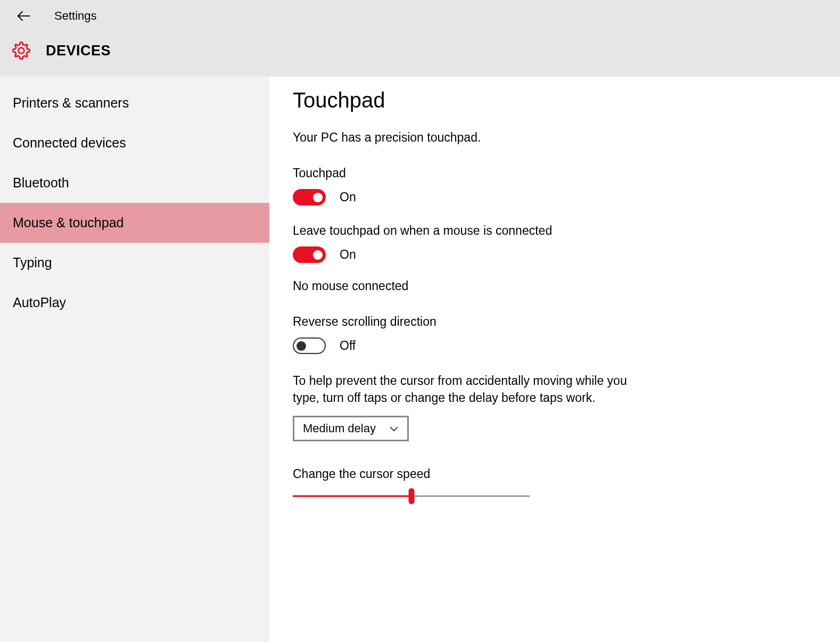  I want to click on gear-icon, so click(21, 51).